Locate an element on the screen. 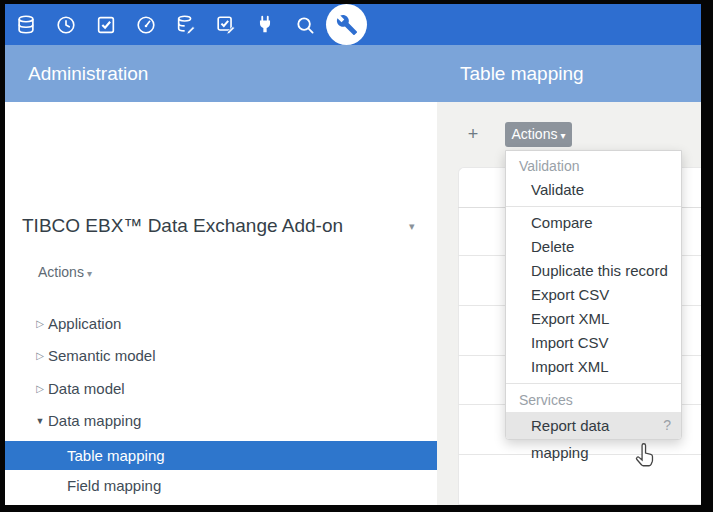 Image resolution: width=713 pixels, height=512 pixels. checkbox-edit-icon is located at coordinates (226, 24).